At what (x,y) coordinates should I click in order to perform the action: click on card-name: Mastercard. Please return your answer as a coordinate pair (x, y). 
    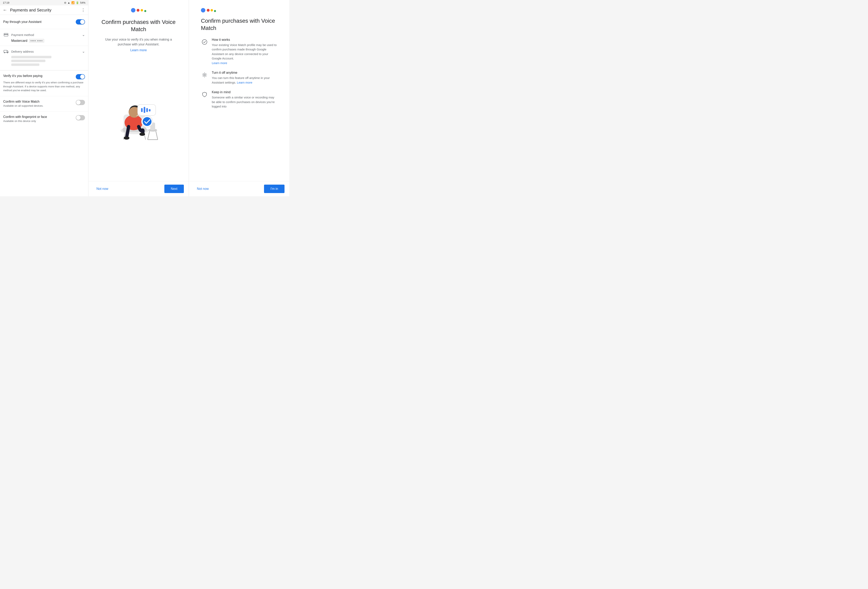
    Looking at the image, I should click on (19, 41).